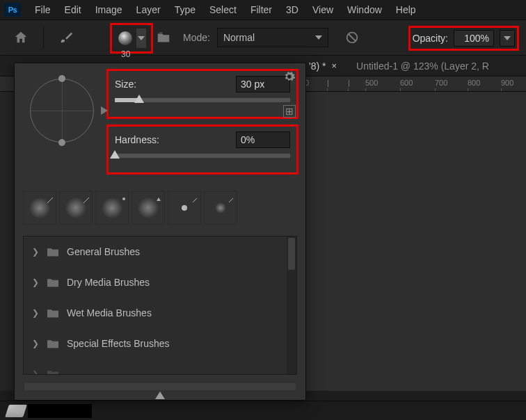  I want to click on brush-preset-dropdown: 30, so click(132, 38).